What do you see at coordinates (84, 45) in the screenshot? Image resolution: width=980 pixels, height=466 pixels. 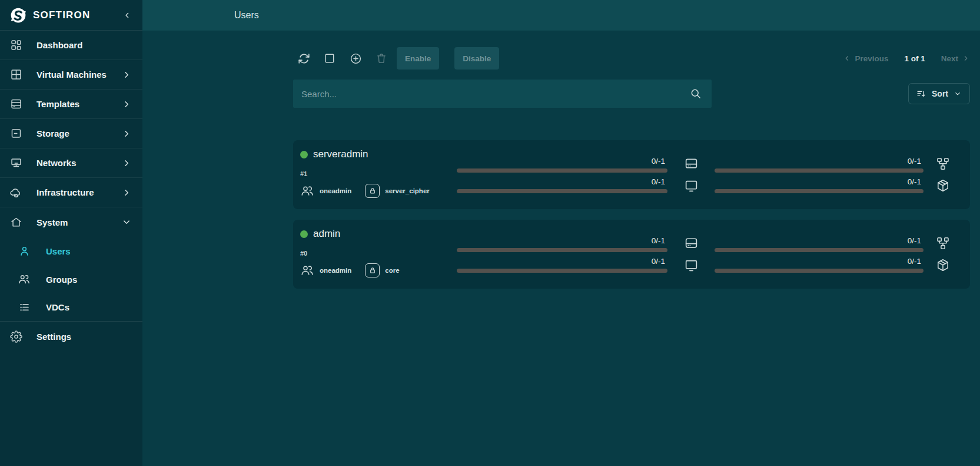 I see `sidebar-item-label: Dashboard` at bounding box center [84, 45].